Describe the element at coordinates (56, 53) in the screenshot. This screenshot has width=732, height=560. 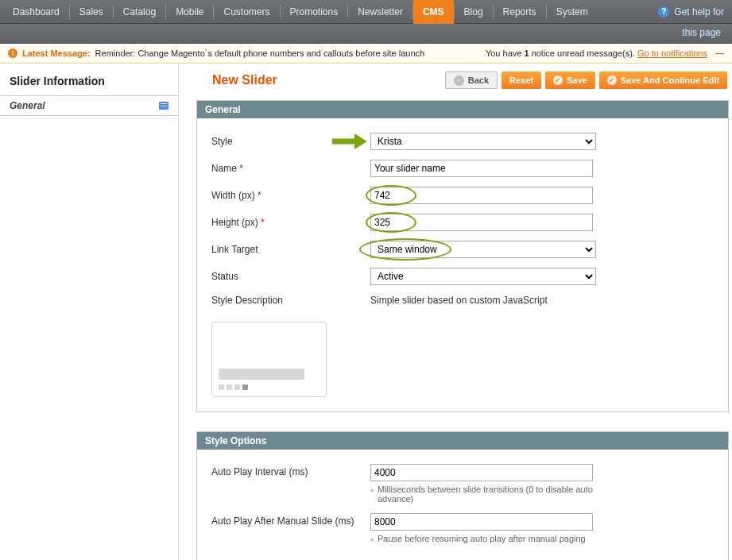
I see `latest-message-label: Latest Message:` at that location.